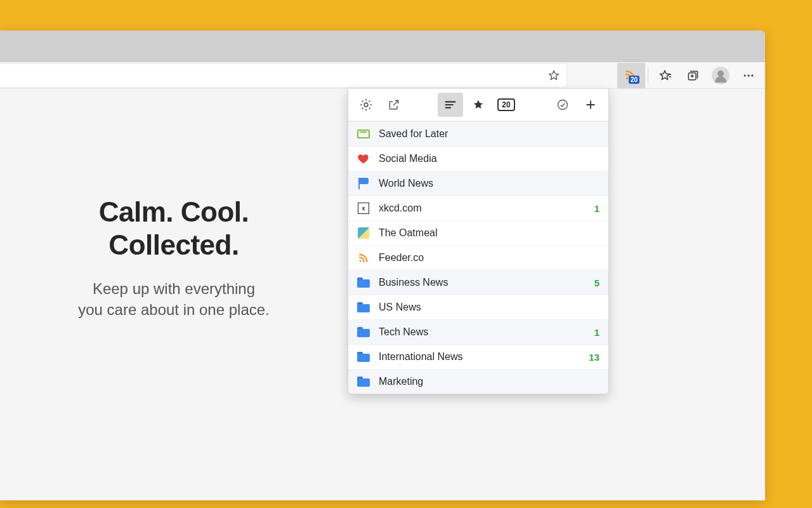 Image resolution: width=812 pixels, height=508 pixels. I want to click on profile-button, so click(721, 76).